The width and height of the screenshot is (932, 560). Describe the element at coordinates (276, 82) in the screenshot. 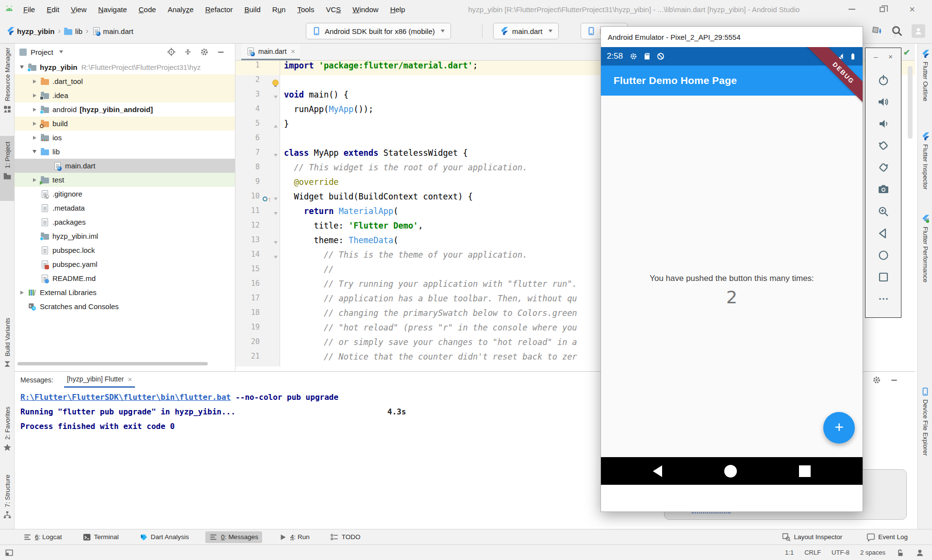

I see `intention-bulb-icon` at that location.